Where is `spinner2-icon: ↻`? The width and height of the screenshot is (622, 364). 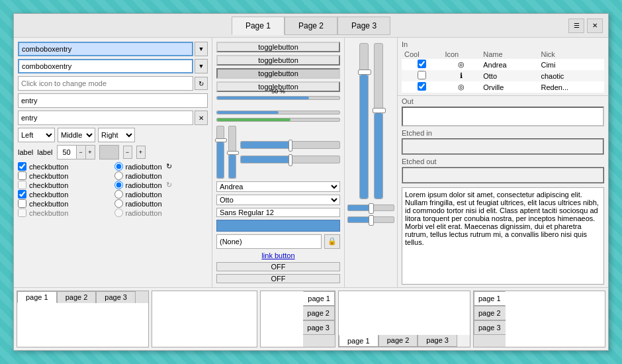 spinner2-icon: ↻ is located at coordinates (169, 185).